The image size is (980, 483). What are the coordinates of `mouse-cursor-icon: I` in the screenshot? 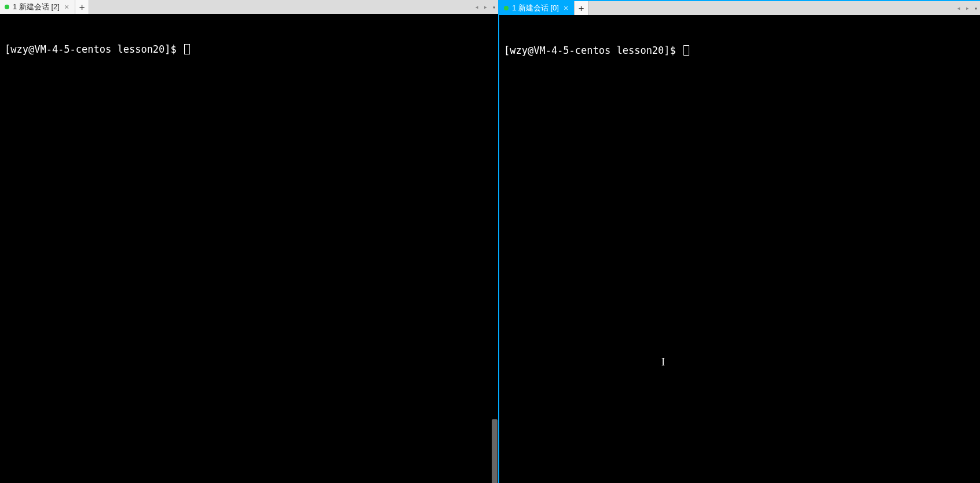 It's located at (663, 362).